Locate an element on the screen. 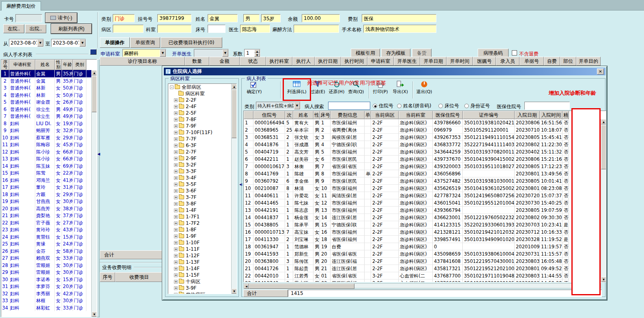 This screenshot has height=318, width=644. surgery-list-row: 2普通外科(金翼男35岁门诊 is located at coordinates (49, 81).